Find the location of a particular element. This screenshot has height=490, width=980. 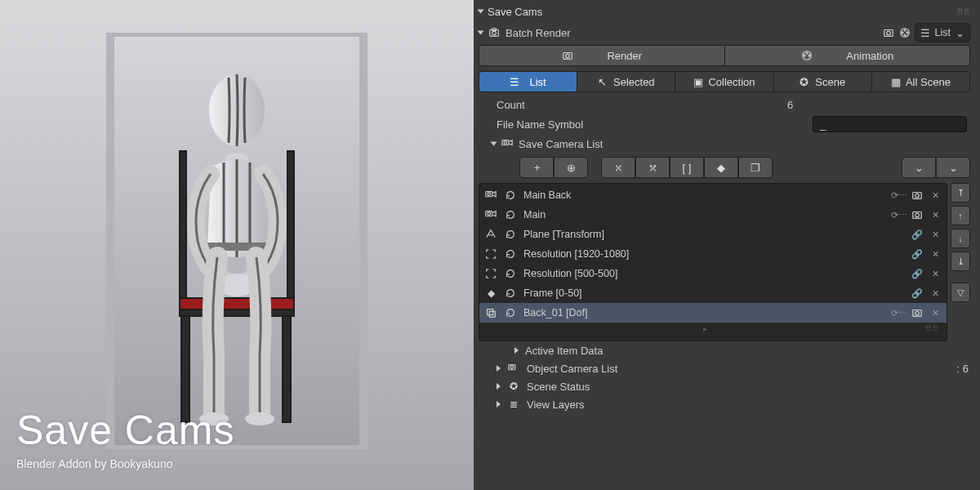

batch-render-header: Batch Render ☰ List ⌄ is located at coordinates (724, 33).